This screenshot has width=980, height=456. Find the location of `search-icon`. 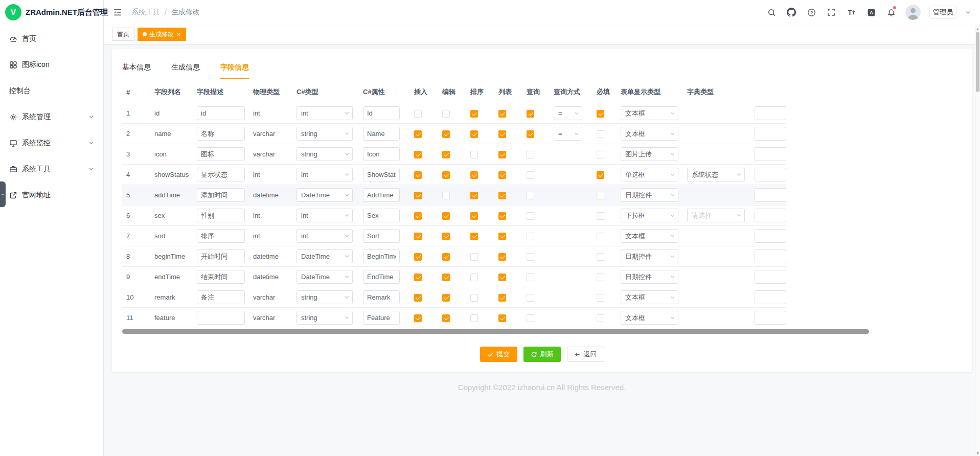

search-icon is located at coordinates (771, 12).